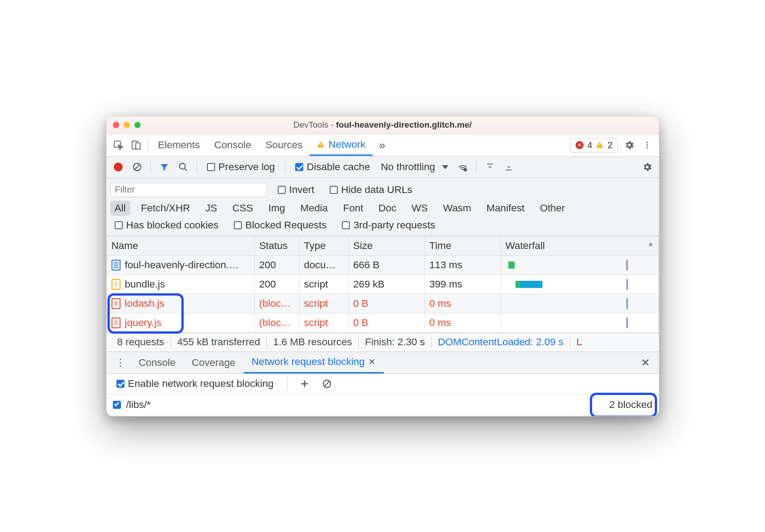 The image size is (765, 532). Describe the element at coordinates (314, 208) in the screenshot. I see `type-filter-media: Media` at that location.